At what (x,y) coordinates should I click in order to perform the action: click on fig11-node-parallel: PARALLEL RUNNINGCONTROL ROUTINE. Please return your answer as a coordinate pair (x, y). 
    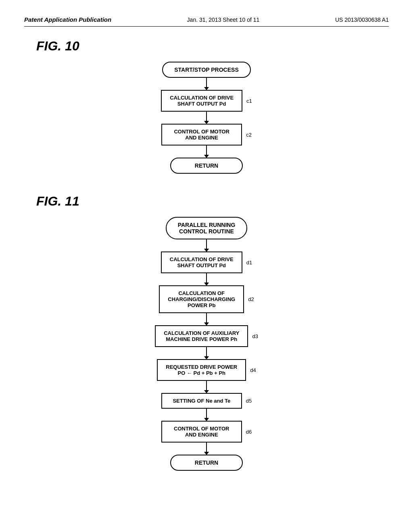
    Looking at the image, I should click on (206, 228).